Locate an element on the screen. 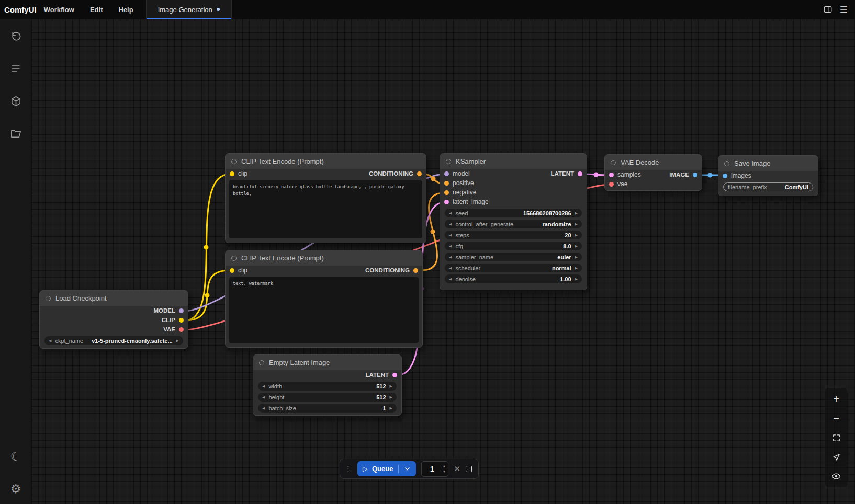 This screenshot has width=855, height=504. widget-height: ◀ height 512 ▶ is located at coordinates (328, 397).